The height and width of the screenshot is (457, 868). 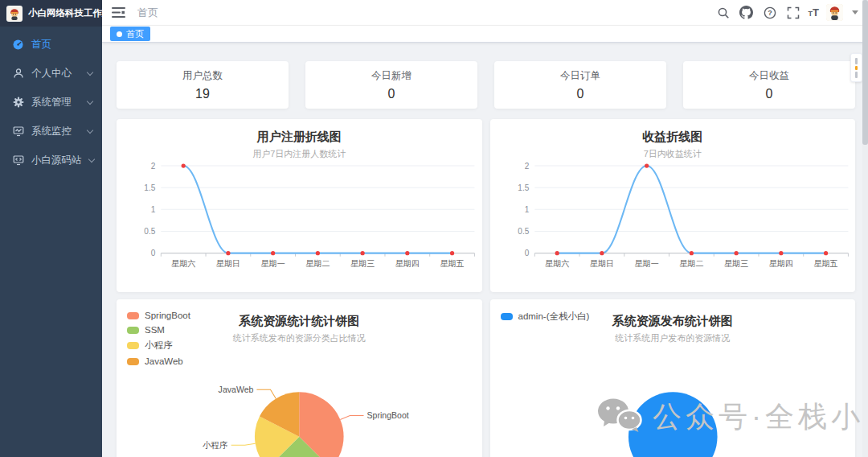 What do you see at coordinates (865, 72) in the screenshot?
I see `scrollbar-thumb` at bounding box center [865, 72].